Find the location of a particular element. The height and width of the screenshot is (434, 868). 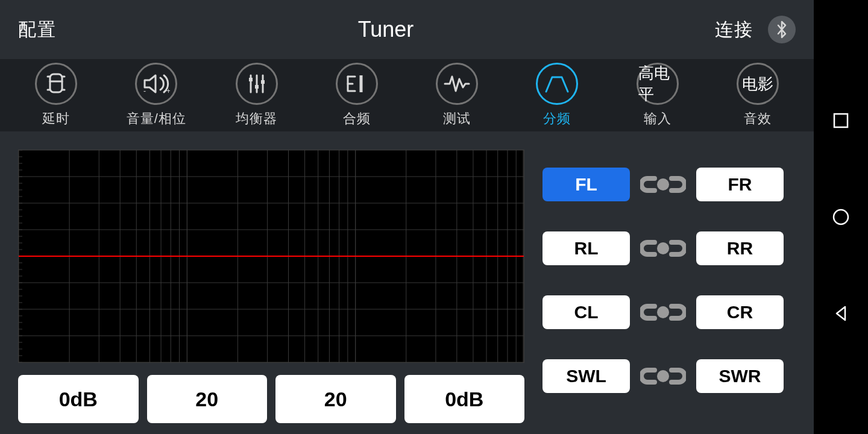

channel-FR: FR is located at coordinates (740, 184).